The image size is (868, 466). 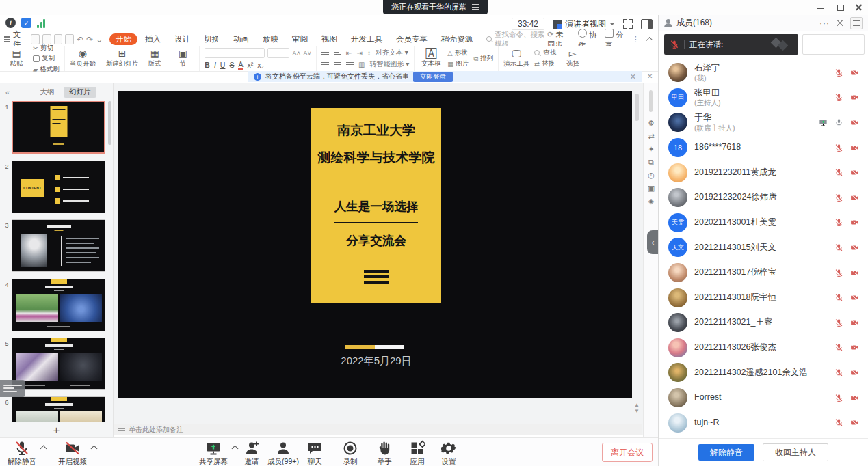 What do you see at coordinates (109, 123) in the screenshot?
I see `panel-scrollbar` at bounding box center [109, 123].